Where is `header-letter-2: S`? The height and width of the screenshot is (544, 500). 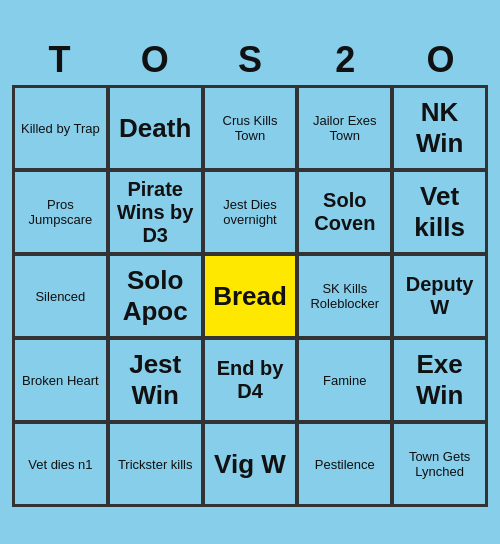
header-letter-2: S is located at coordinates (250, 60).